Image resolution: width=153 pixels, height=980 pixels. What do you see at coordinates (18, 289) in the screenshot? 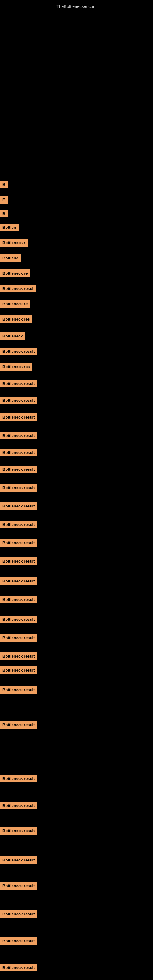
I see `bottleneck-label: Bottleneck resul` at bounding box center [18, 289].